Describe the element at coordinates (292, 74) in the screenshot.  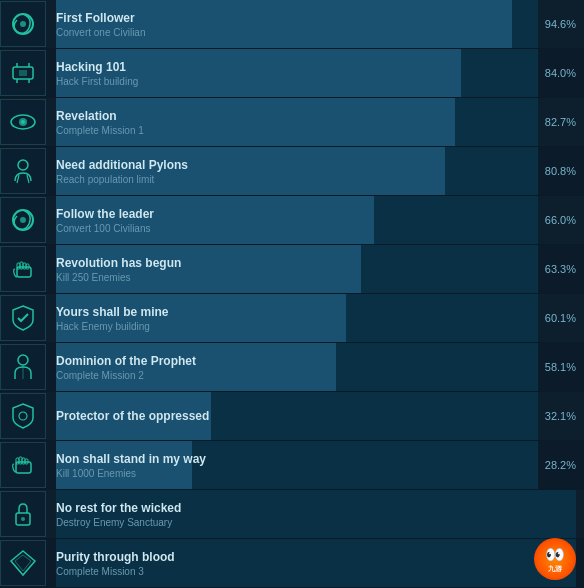
I see `achievement-row-hacking-101: Hacking 101 Hack First building 84.0%` at that location.